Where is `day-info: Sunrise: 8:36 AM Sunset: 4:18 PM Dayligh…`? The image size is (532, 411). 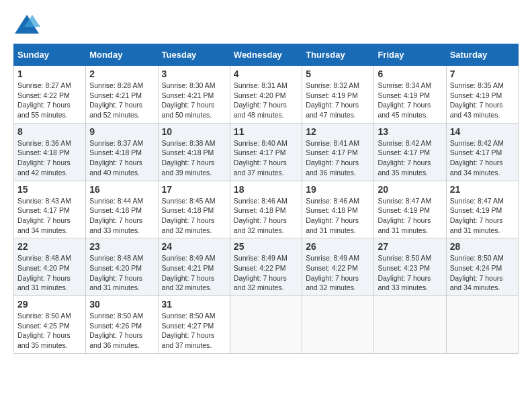 day-info: Sunrise: 8:36 AM Sunset: 4:18 PM Dayligh… is located at coordinates (50, 158).